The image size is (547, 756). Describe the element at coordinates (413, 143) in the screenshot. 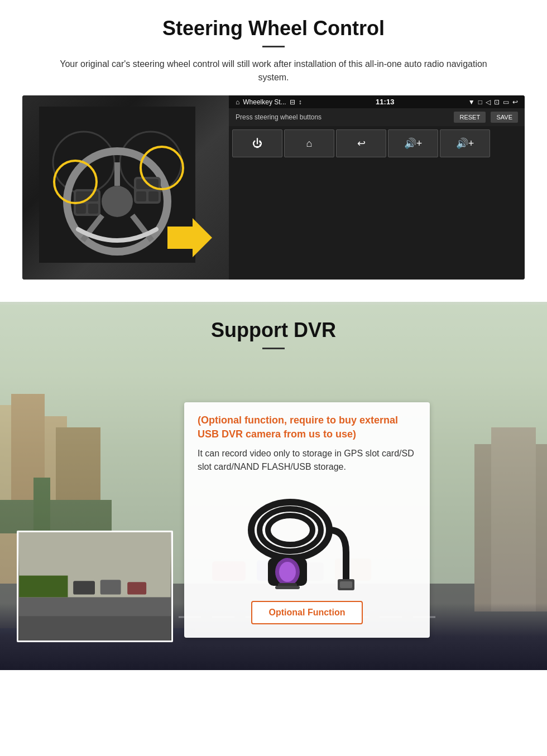

I see `vol-up-btn: 🔊+` at that location.